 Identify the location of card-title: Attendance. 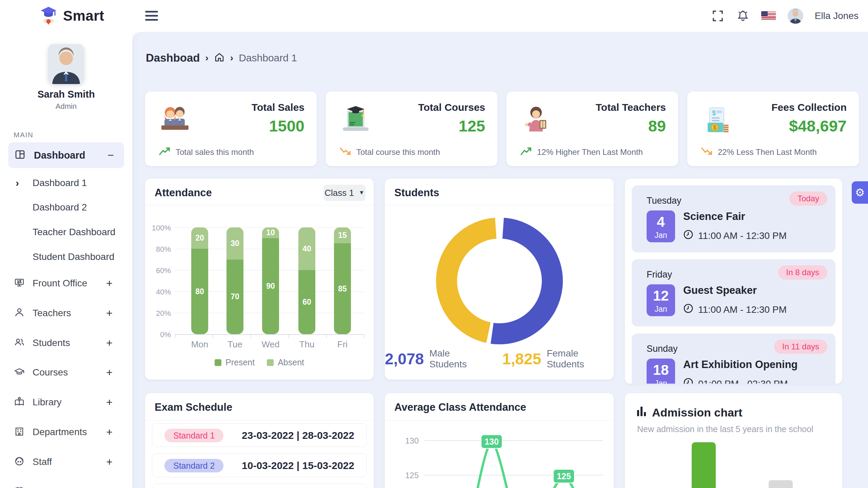
(183, 193).